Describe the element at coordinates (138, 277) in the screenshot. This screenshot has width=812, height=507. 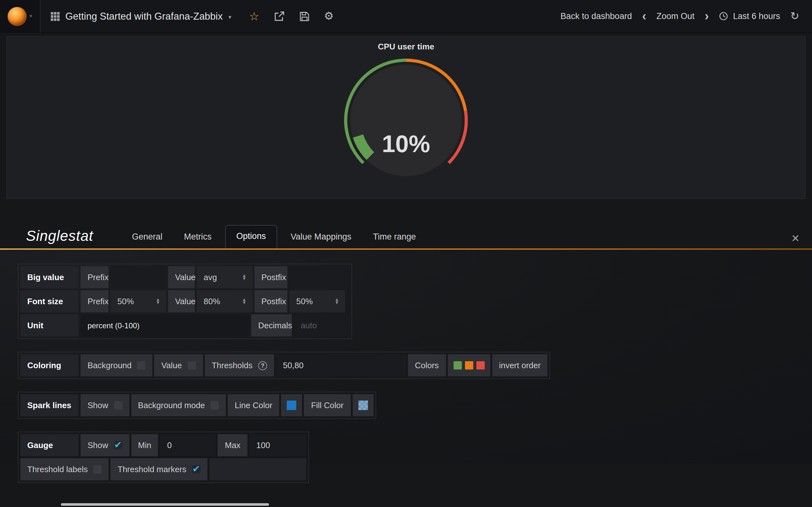
I see `big-value-prefix-input` at that location.